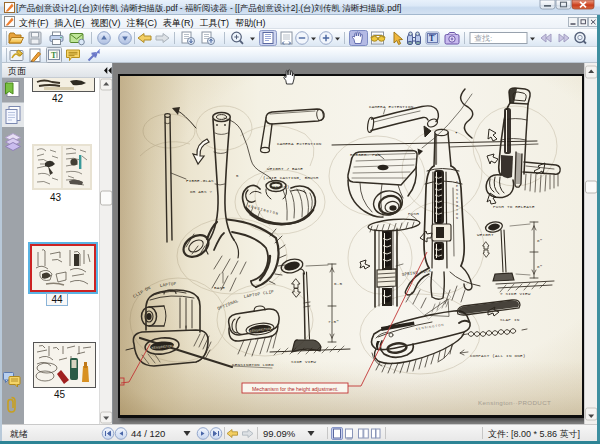 The height and width of the screenshot is (444, 600). What do you see at coordinates (280, 186) in the screenshot?
I see `svg-text: FINISH)` at bounding box center [280, 186].